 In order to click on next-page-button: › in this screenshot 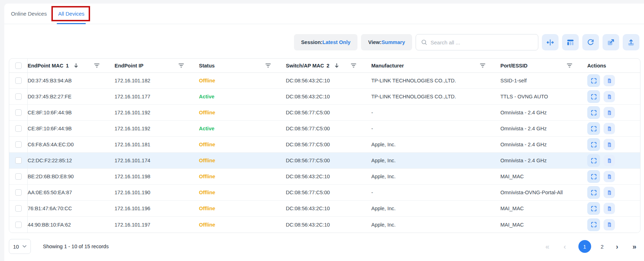, I will do `click(617, 246)`.